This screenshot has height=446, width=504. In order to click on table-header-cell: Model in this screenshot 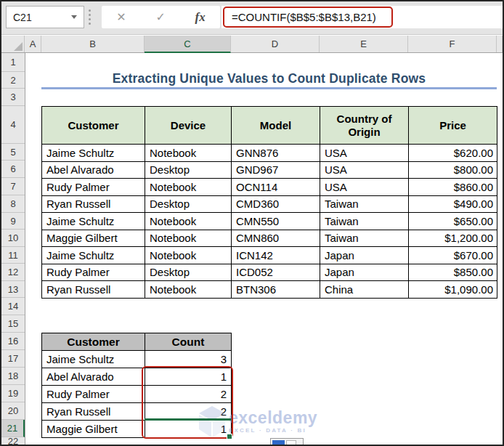, I will do `click(276, 126)`.